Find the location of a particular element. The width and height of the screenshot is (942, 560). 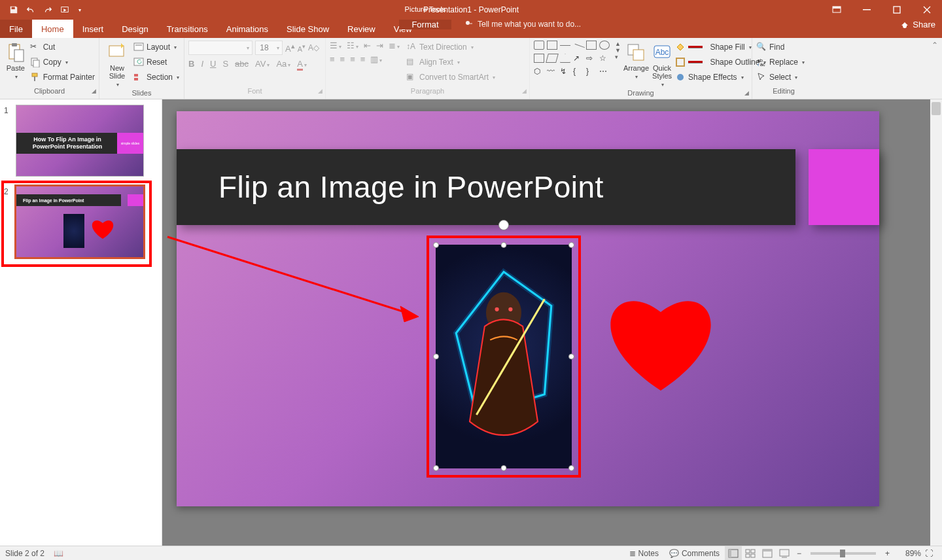

slide-thumbnail-pane: 1 How To Flip An Image in PowerPoint Pre… is located at coordinates (81, 323).